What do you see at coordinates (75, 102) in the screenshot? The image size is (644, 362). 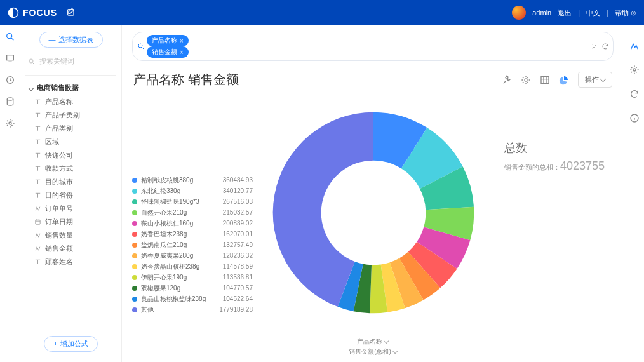 I see `field-item: 产品名称` at bounding box center [75, 102].